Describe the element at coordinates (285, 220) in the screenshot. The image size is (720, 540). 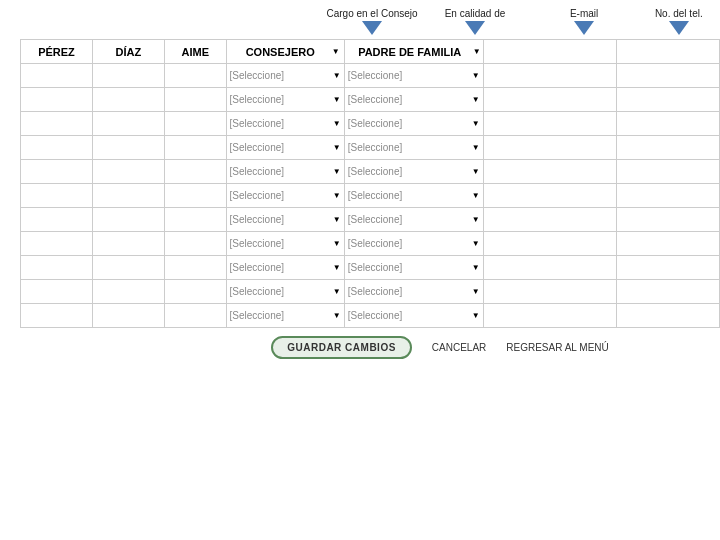
I see `cell-cargo-8: [Seleccione] ▼` at that location.